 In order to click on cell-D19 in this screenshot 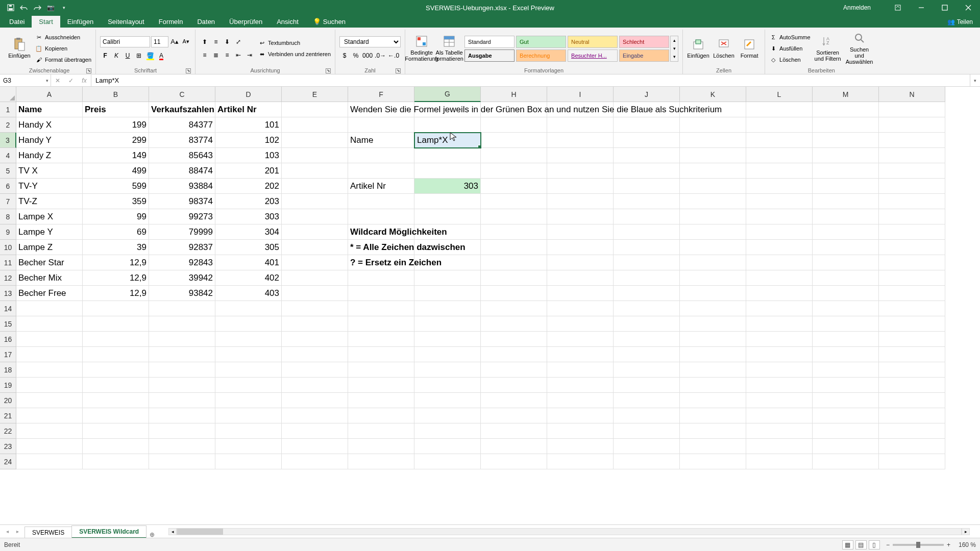, I will do `click(249, 385)`.